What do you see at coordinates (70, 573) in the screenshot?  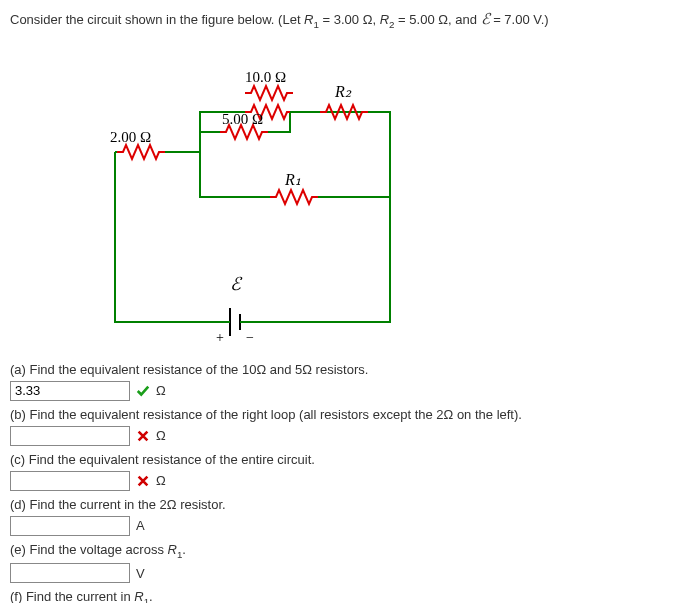 I see `answer-input-e` at bounding box center [70, 573].